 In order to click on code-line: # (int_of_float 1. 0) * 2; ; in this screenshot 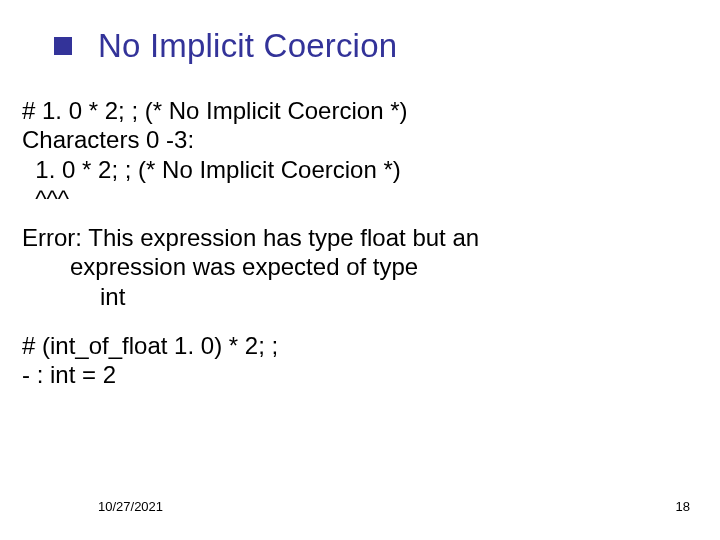, I will do `click(356, 346)`.